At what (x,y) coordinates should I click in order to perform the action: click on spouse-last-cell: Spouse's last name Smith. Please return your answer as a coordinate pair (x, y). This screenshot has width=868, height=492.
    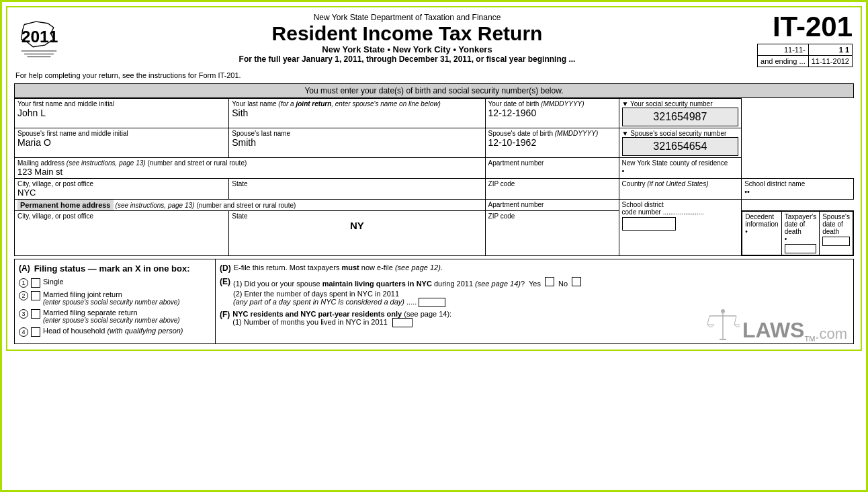
    Looking at the image, I should click on (357, 143).